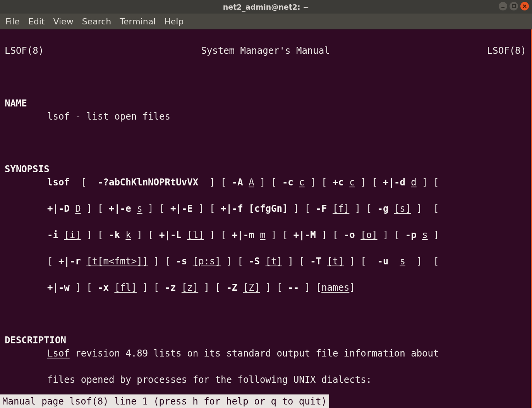  What do you see at coordinates (514, 6) in the screenshot?
I see `maximize-icon` at bounding box center [514, 6].